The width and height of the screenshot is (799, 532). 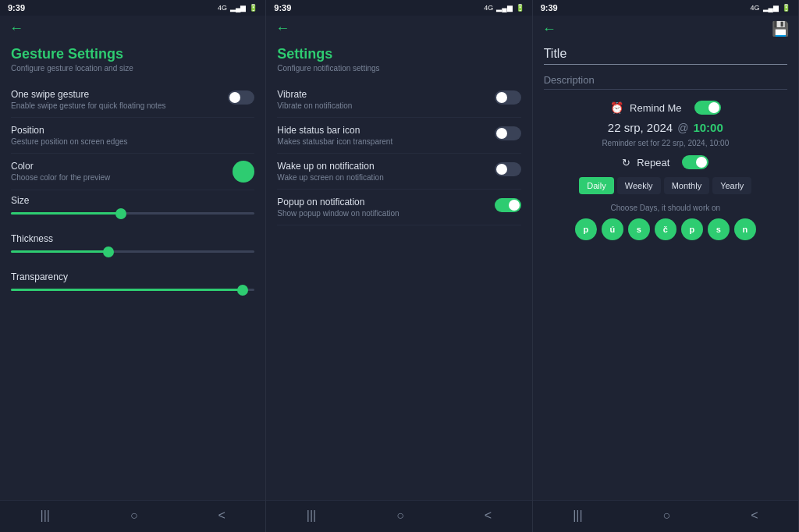 I want to click on setting-text-statusbar: Hide status bar icon Makes statusbar ico…, so click(x=385, y=136).